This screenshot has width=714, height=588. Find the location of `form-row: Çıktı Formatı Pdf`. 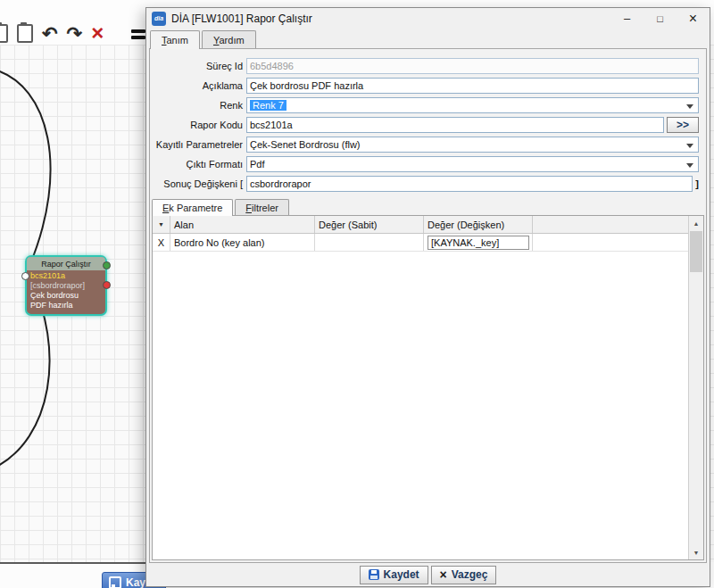

form-row: Çıktı Formatı Pdf is located at coordinates (425, 164).